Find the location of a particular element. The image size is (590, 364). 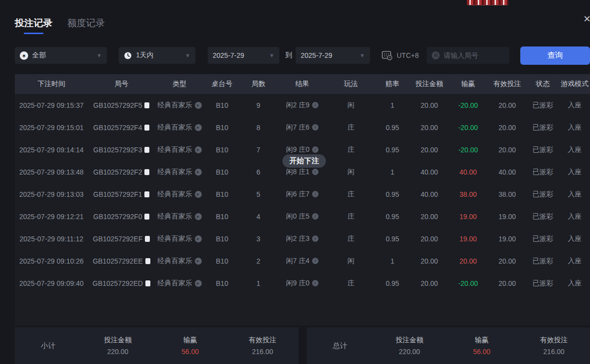

cell-bet-time: 2025-07-29 09:12:21 is located at coordinates (51, 217).